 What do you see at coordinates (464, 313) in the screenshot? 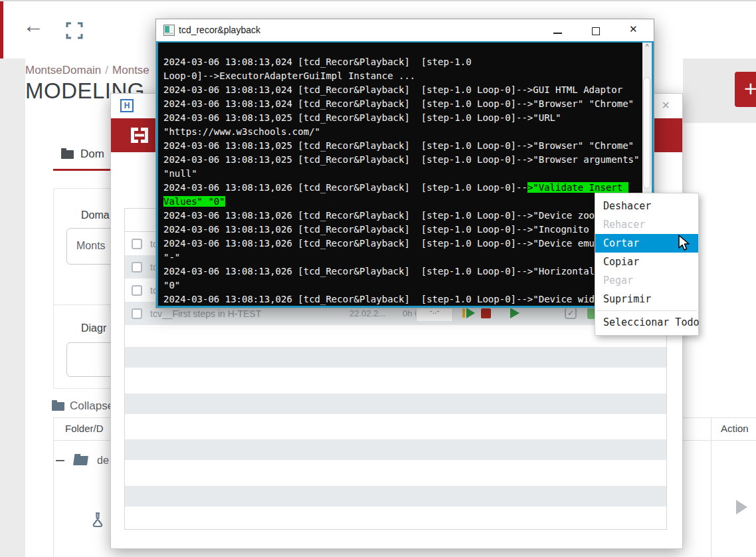
I see `resume-icon-bar` at bounding box center [464, 313].